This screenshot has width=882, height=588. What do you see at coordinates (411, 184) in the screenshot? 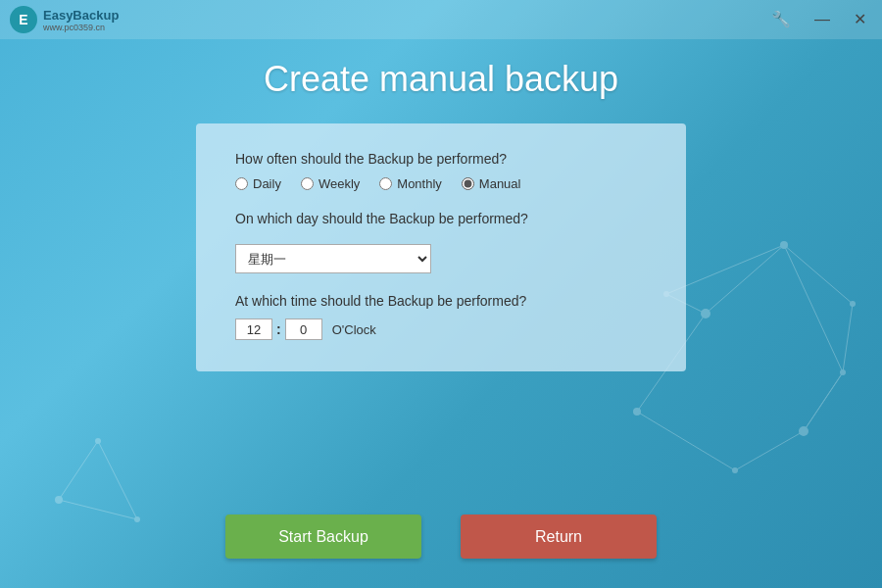
I see `radio-monthly: Monthly` at bounding box center [411, 184].